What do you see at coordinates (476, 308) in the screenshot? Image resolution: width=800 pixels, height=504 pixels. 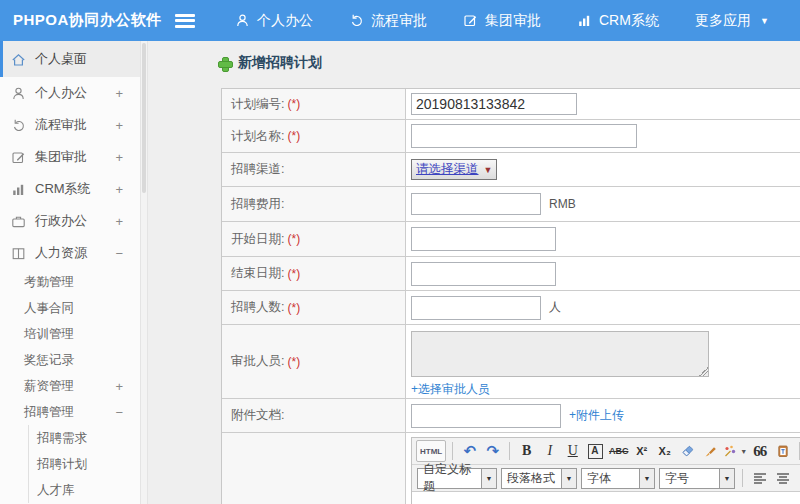 I see `headcount-input` at bounding box center [476, 308].